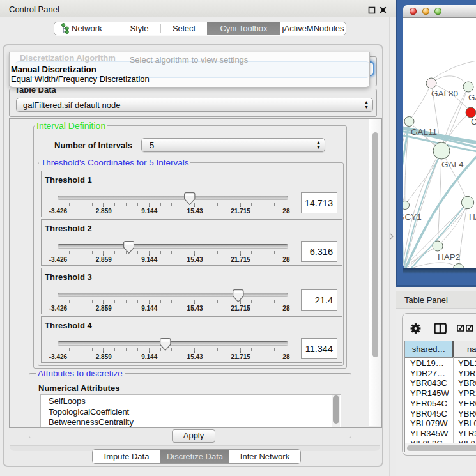 This screenshot has width=476, height=476. What do you see at coordinates (452, 165) in the screenshot?
I see `svg-text: GAL4` at bounding box center [452, 165].